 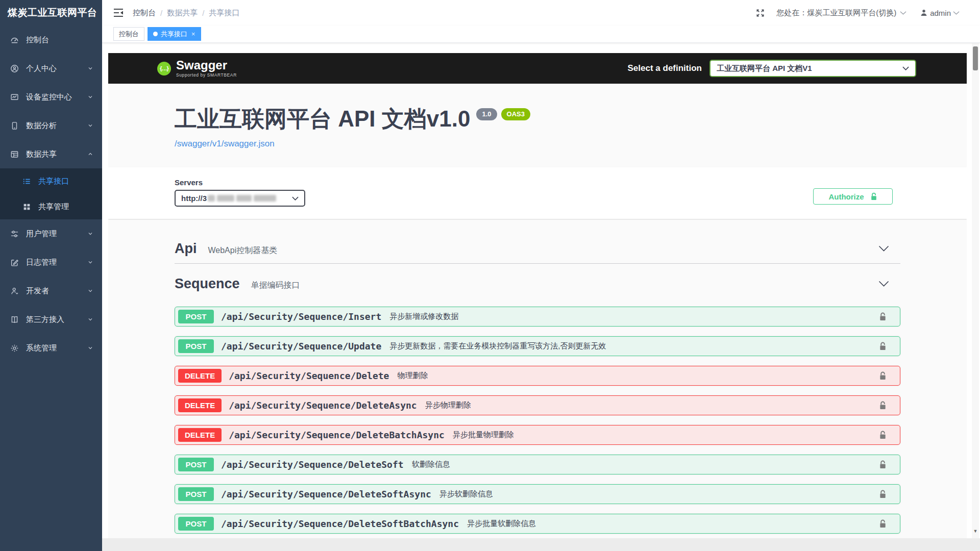 What do you see at coordinates (51, 154) in the screenshot?
I see `sidebar-item-data-sharing: 数据共享` at bounding box center [51, 154].